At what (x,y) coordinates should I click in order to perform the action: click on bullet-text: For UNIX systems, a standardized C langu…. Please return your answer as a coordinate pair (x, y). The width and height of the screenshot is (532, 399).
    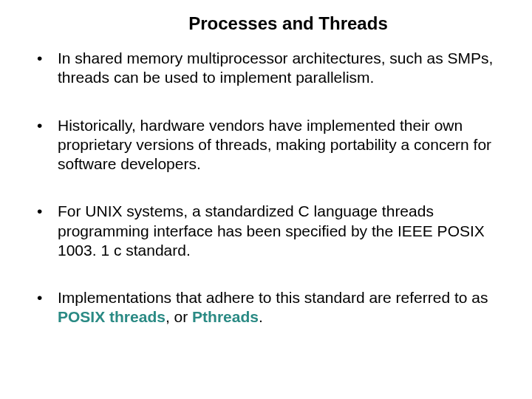
    Looking at the image, I should click on (271, 231).